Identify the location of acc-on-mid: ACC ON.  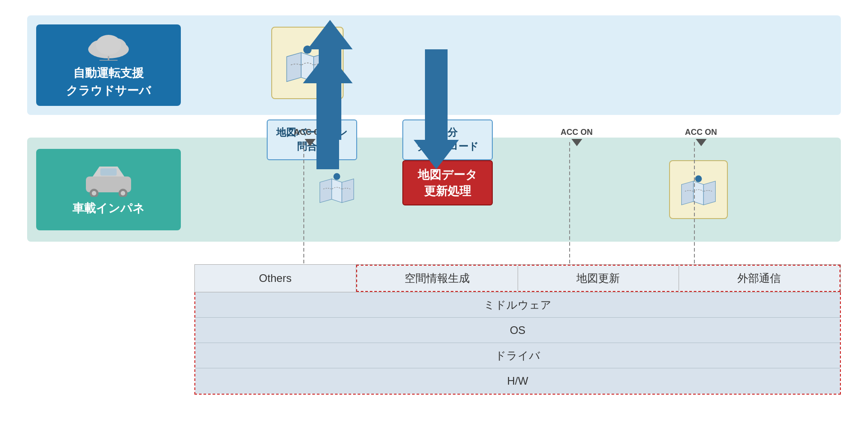
(577, 137).